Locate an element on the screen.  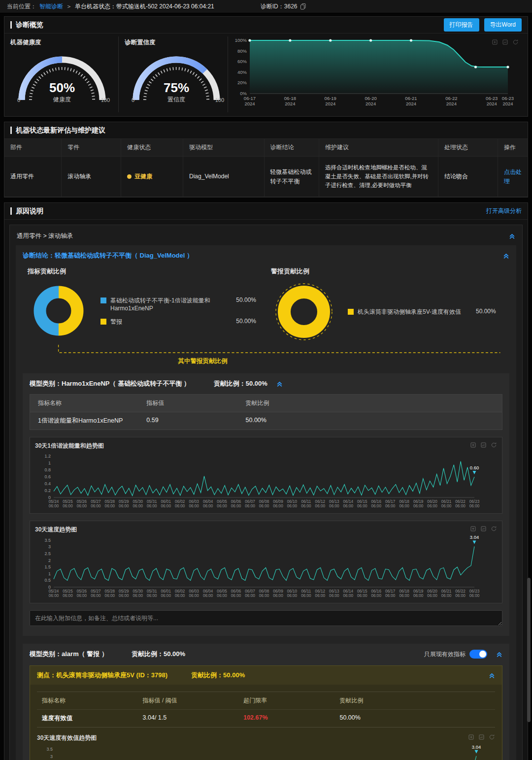
svg-text: 06/18 is located at coordinates (404, 591).